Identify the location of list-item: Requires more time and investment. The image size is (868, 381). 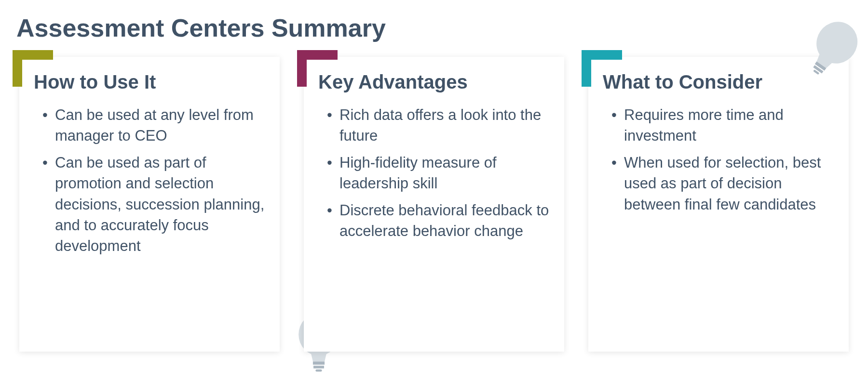
(723, 125).